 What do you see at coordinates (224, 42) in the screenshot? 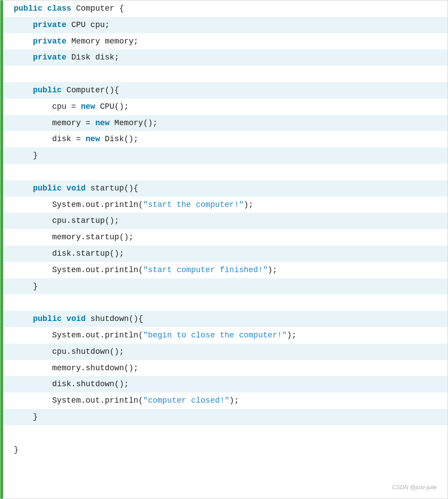
I see `code-line: private Memory memory;` at bounding box center [224, 42].